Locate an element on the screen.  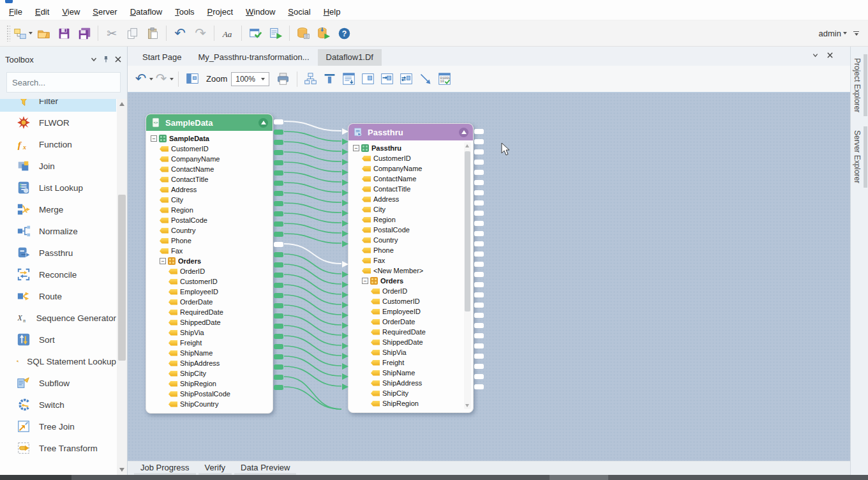
toolbar-redo-button: ↷ is located at coordinates (200, 33).